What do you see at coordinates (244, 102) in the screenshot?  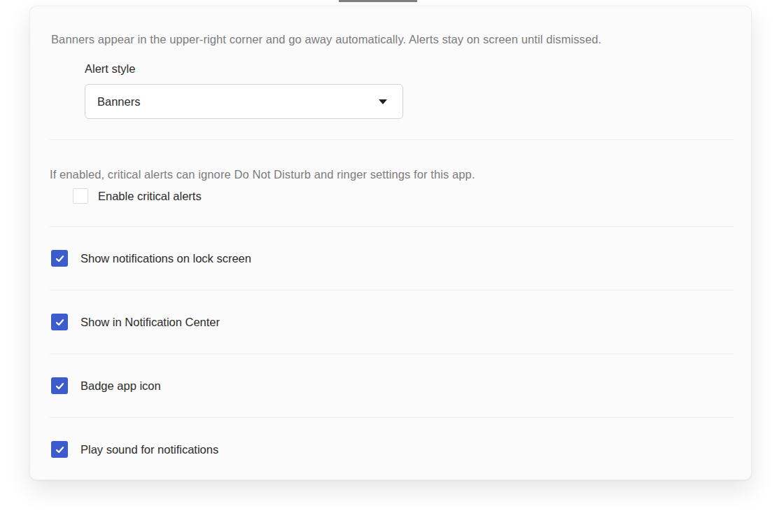 I see `alert-style-dropdown: Banners` at bounding box center [244, 102].